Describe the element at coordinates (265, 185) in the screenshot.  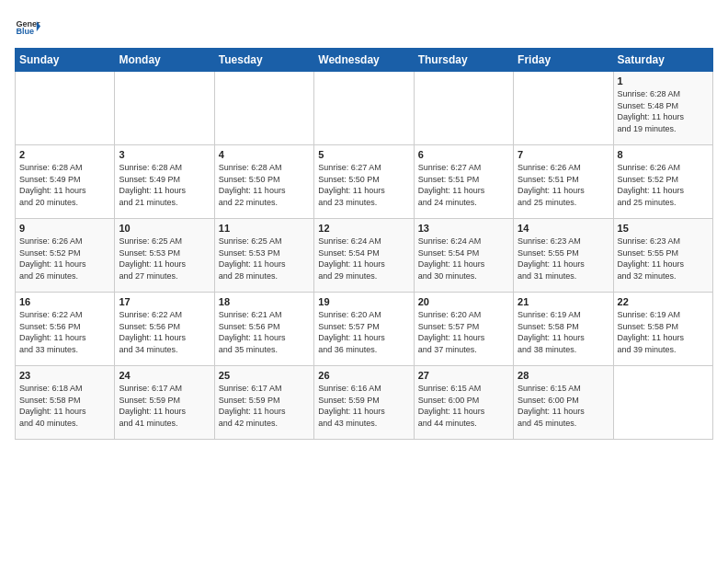
I see `day-info: Sunrise: 6:28 AM Sunset: 5:50 PM Dayligh…` at that location.